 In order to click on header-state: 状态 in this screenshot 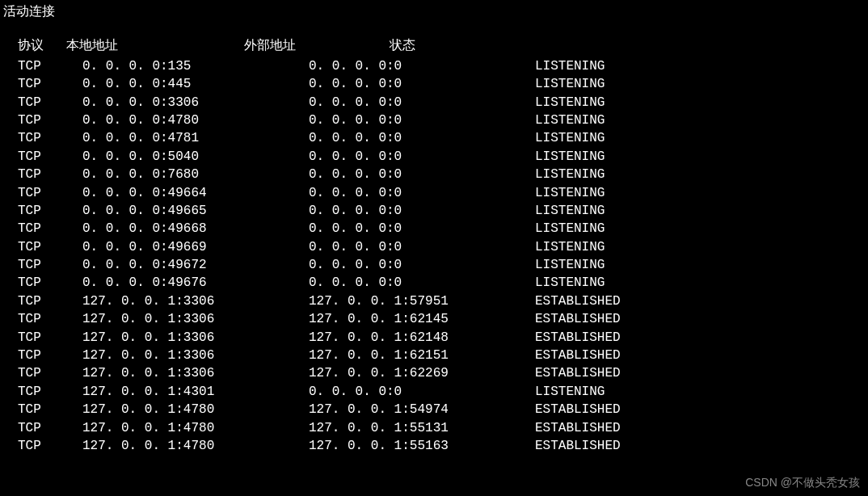, I will do `click(470, 46)`.